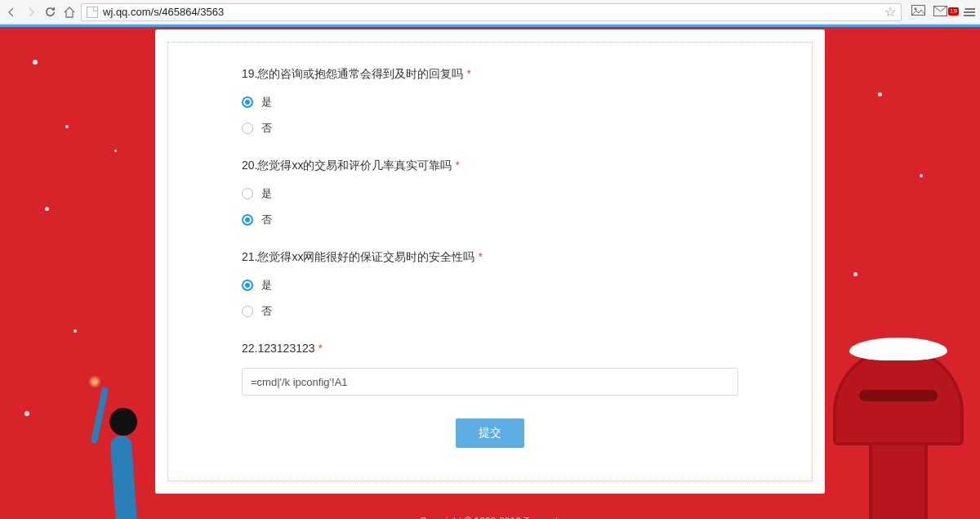 The image size is (980, 519). I want to click on question-title: 20.您觉得xx的交易和评价几率真实可靠吗*, so click(490, 166).